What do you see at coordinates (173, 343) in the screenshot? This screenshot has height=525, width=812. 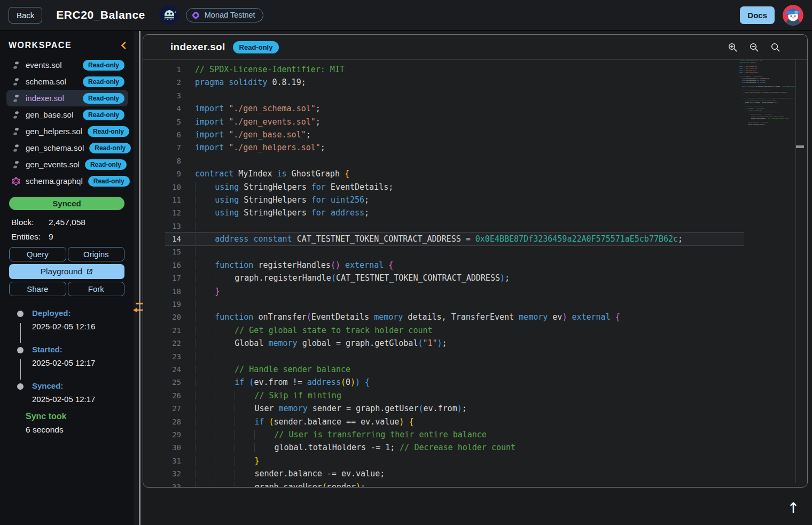 I see `line-number: 22` at bounding box center [173, 343].